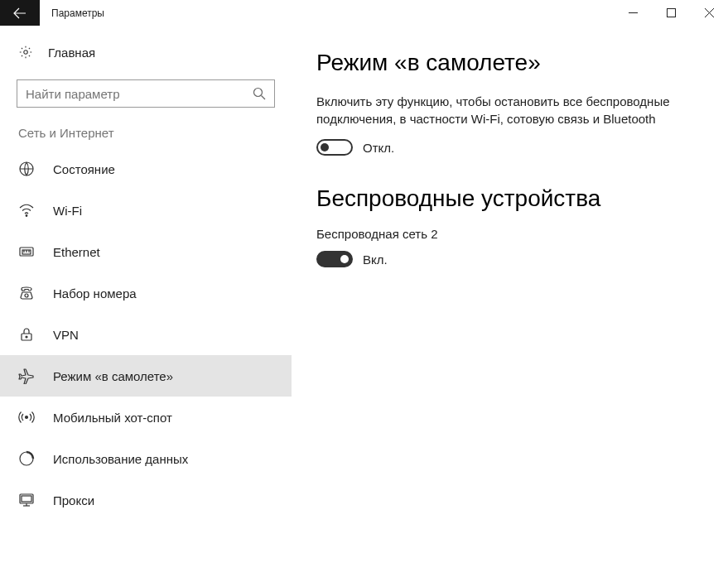 This screenshot has height=577, width=728. Describe the element at coordinates (671, 13) in the screenshot. I see `maximize-button` at that location.